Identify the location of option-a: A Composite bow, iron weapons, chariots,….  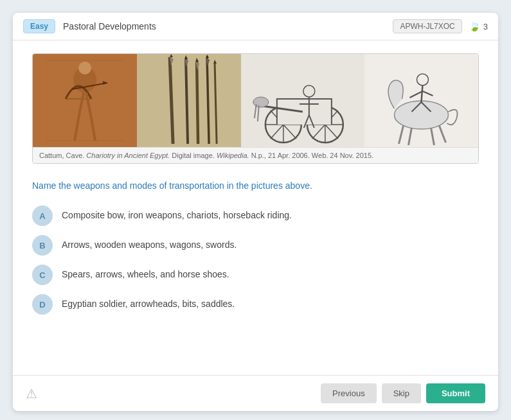
(256, 216).